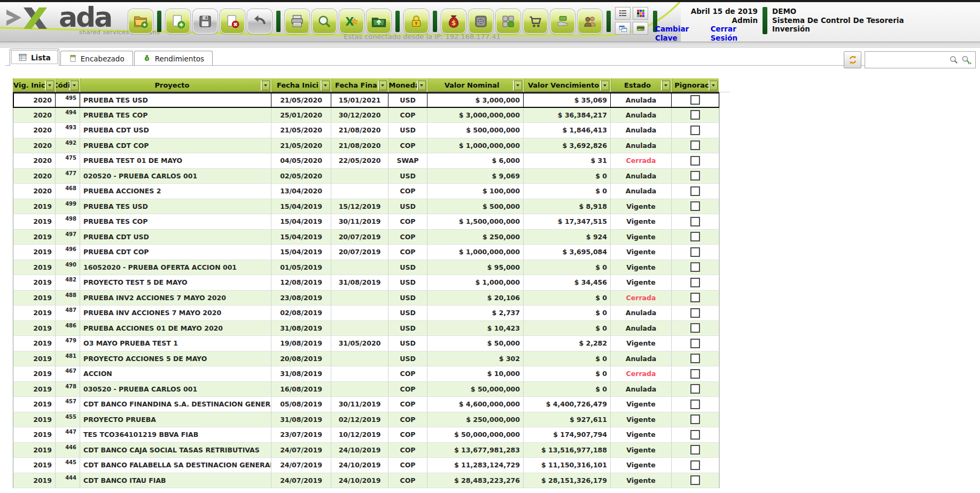 This screenshot has height=493, width=980. I want to click on table-row: 2019498PRUEBA TES COP15/04/201930/11/201…, so click(368, 222).